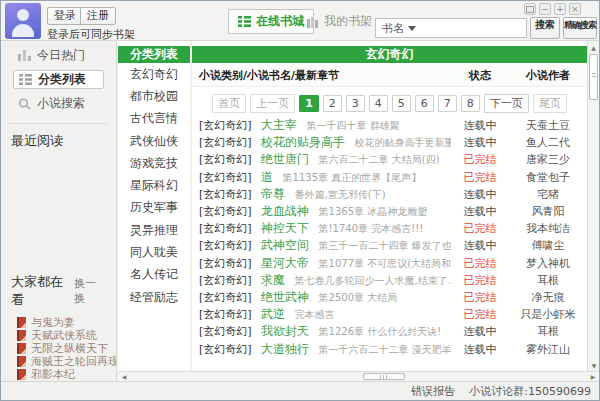  I want to click on book-title-link: 校花的贴身高手, so click(303, 142).